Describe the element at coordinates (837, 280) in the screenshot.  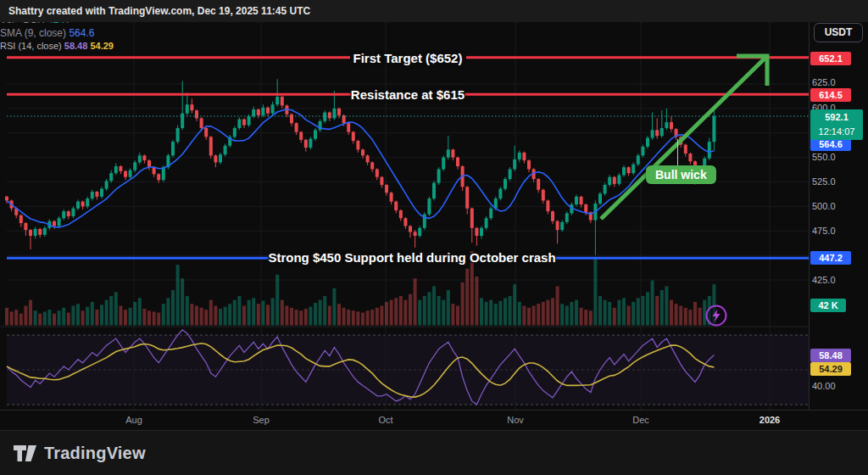
I see `price-scale-label: 425.0` at that location.